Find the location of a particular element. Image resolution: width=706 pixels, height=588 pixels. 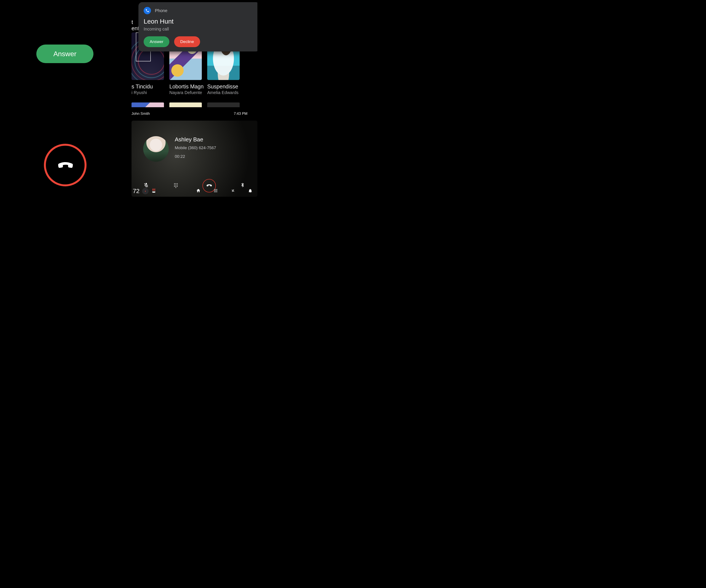

end-call-button is located at coordinates (65, 165).